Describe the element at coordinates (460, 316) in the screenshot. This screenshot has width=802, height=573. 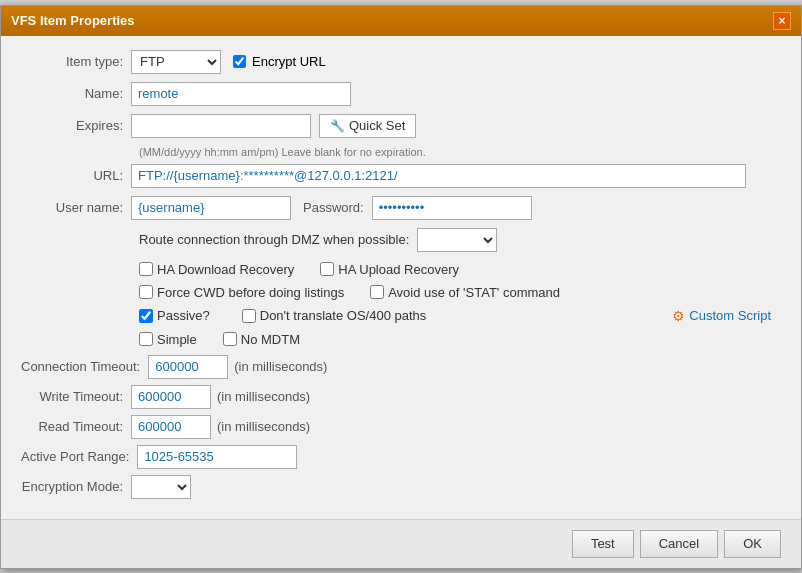
I see `passive-row: Passive? Don't translate OS/400 paths ⚙ …` at that location.